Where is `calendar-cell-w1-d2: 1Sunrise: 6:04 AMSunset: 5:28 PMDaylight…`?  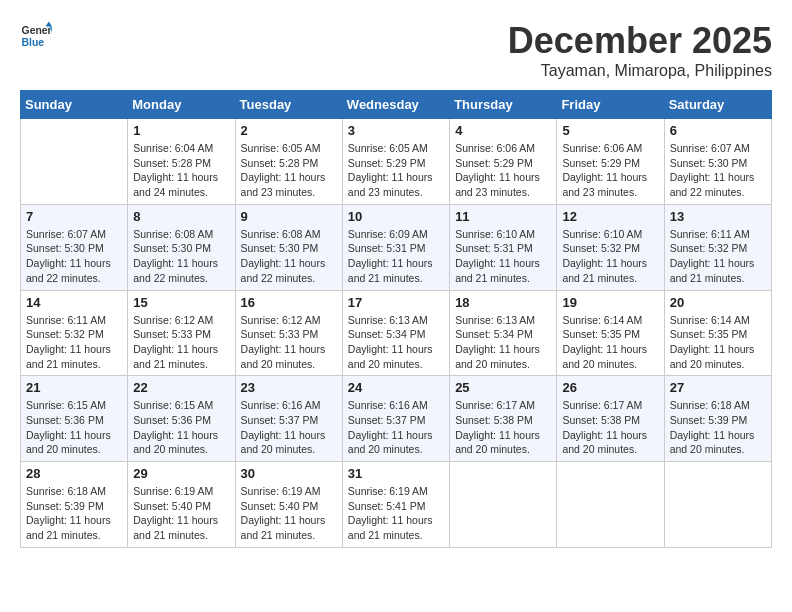
calendar-cell-w1-d2: 1Sunrise: 6:04 AMSunset: 5:28 PMDaylight… is located at coordinates (182, 162).